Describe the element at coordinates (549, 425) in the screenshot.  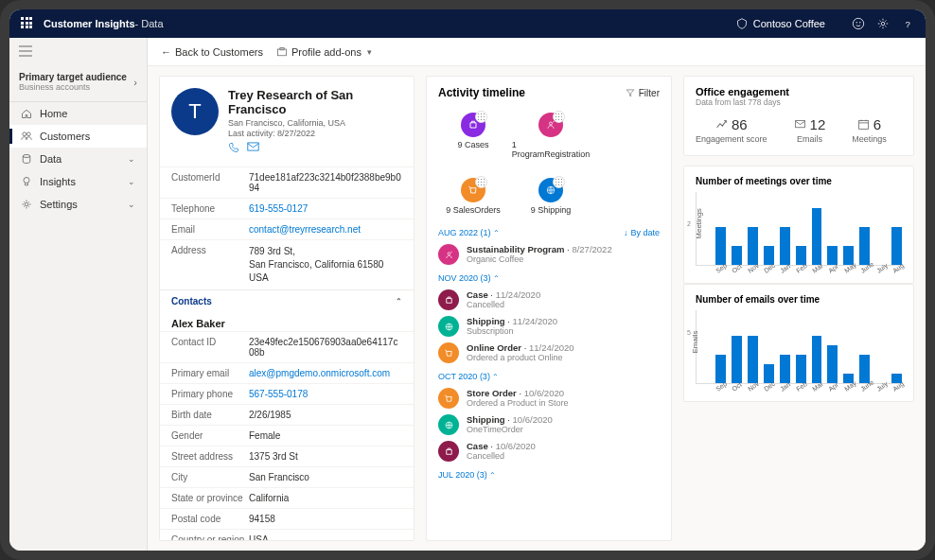
I see `activity-item: Shipping · 10/6/2020OneTimeOrder` at that location.